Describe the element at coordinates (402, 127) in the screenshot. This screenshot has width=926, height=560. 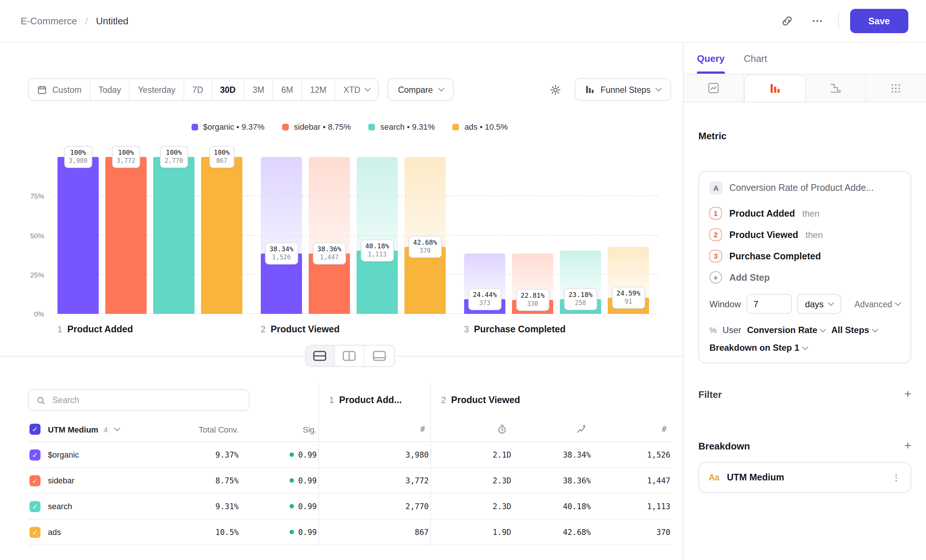
I see `legend-item: search • 9.31%` at that location.